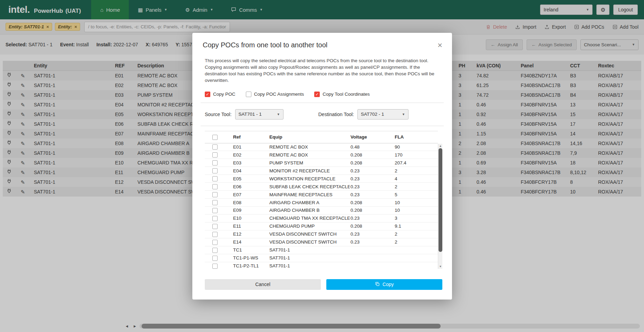  What do you see at coordinates (322, 126) in the screenshot?
I see `divider` at bounding box center [322, 126].